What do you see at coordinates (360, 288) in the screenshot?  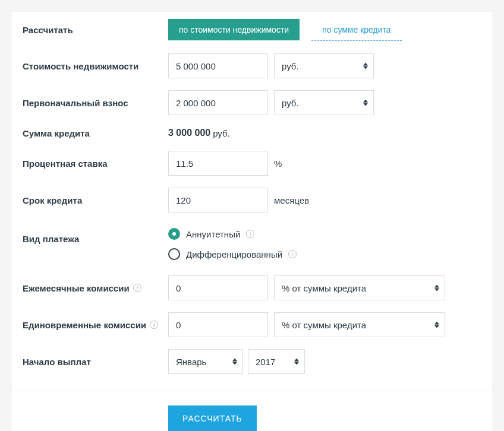 I see `select-monthly-fee-unit: % от суммы кредита` at bounding box center [360, 288].